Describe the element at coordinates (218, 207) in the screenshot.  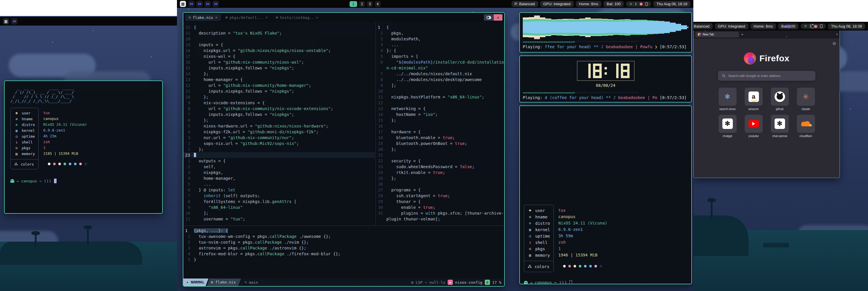
I see `code-line: "x86_64-linux"` at that location.